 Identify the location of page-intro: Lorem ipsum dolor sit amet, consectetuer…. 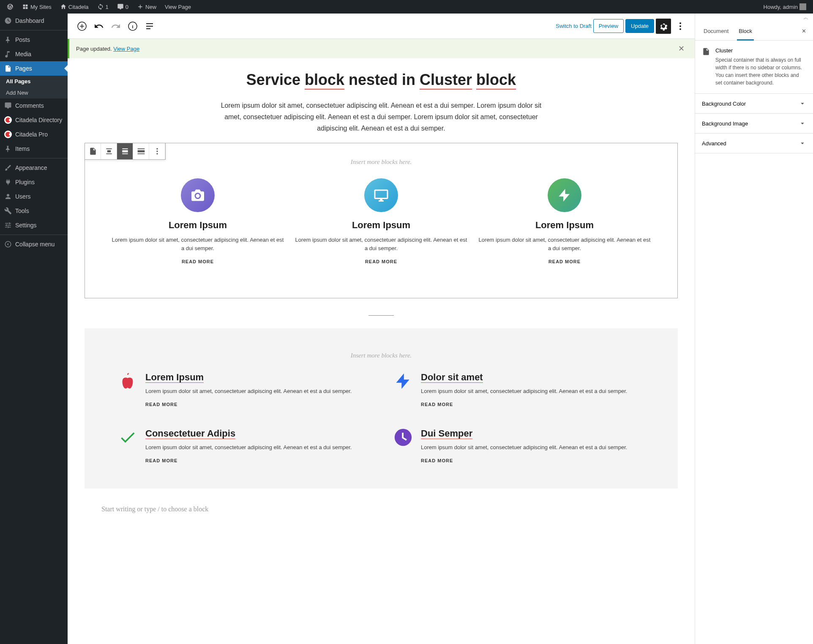
(381, 117).